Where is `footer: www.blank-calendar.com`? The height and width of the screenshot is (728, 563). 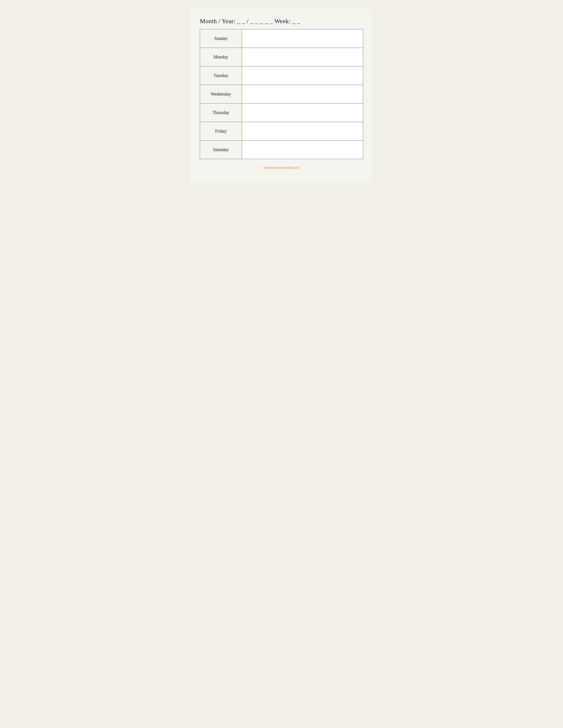 footer: www.blank-calendar.com is located at coordinates (282, 168).